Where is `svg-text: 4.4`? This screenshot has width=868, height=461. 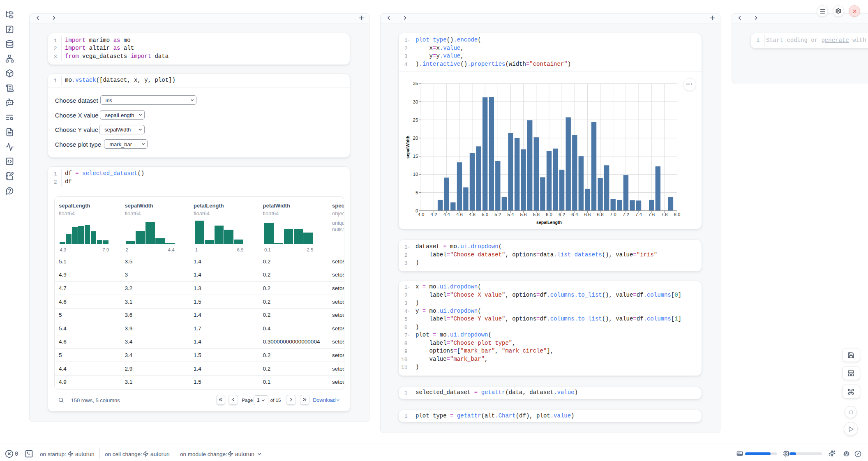
svg-text: 4.4 is located at coordinates (447, 214).